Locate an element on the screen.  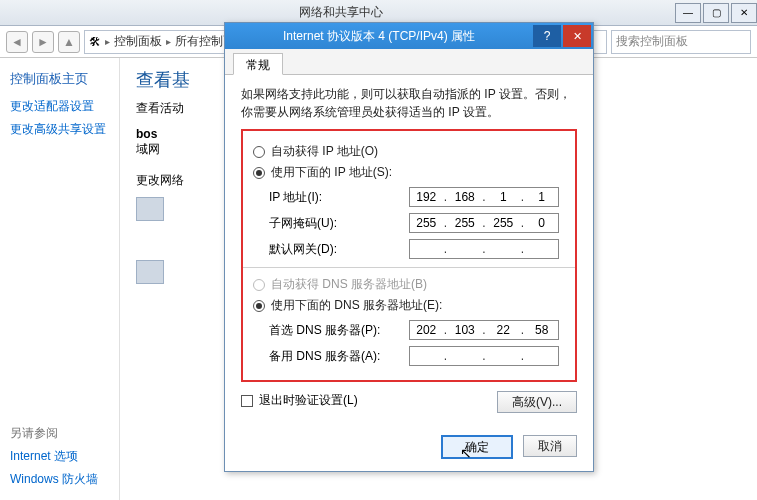
nav-back-button: ◄ is located at coordinates (17, 42).